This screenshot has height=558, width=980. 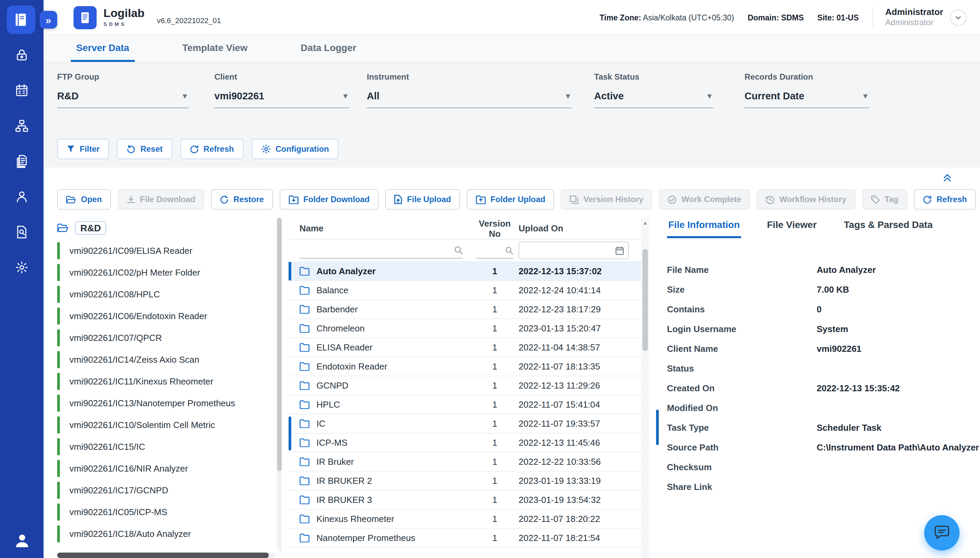 What do you see at coordinates (469, 462) in the screenshot?
I see `table-row: IR Bruker 1 2022-12-22 10:33:56` at bounding box center [469, 462].